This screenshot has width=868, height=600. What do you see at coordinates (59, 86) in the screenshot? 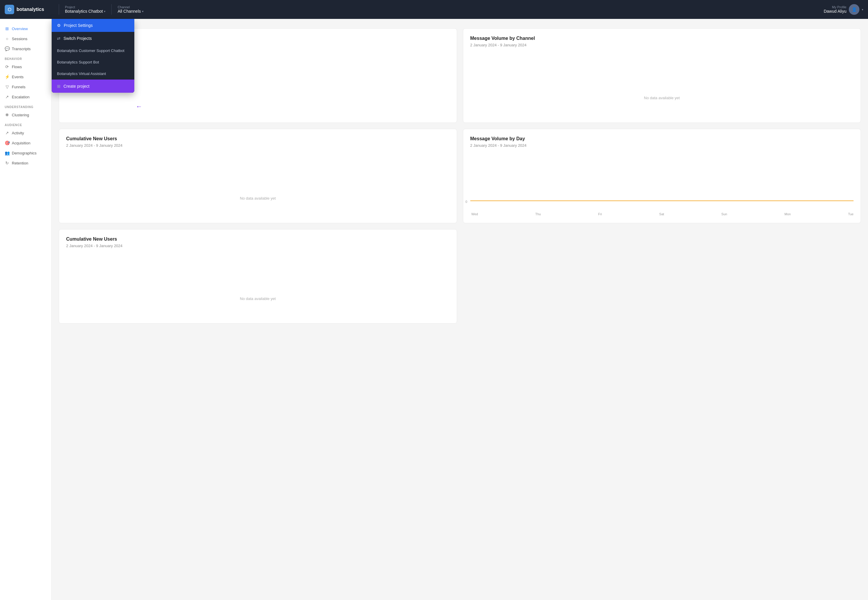
I see `add-icon: ⊞` at bounding box center [59, 86].